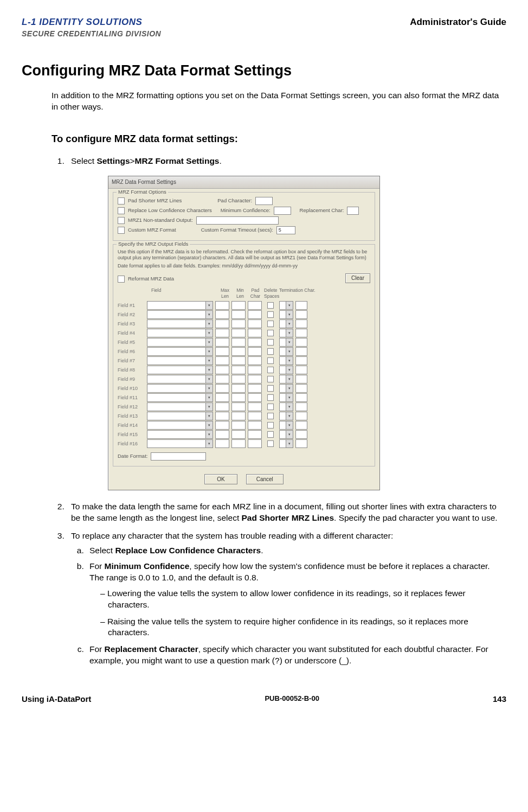 The image size is (528, 812). I want to click on checkbox-reformat, so click(121, 279).